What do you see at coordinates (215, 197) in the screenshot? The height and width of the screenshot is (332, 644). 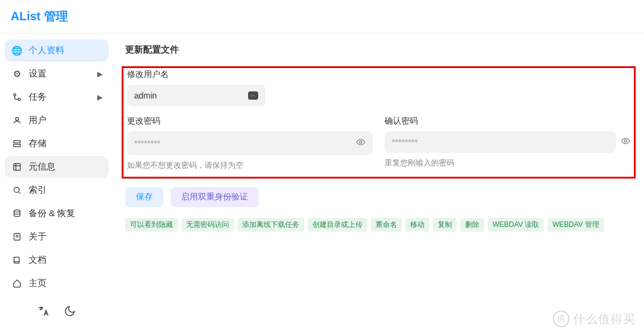 I see `enable-2fa-button: 启用双重身份验证` at bounding box center [215, 197].